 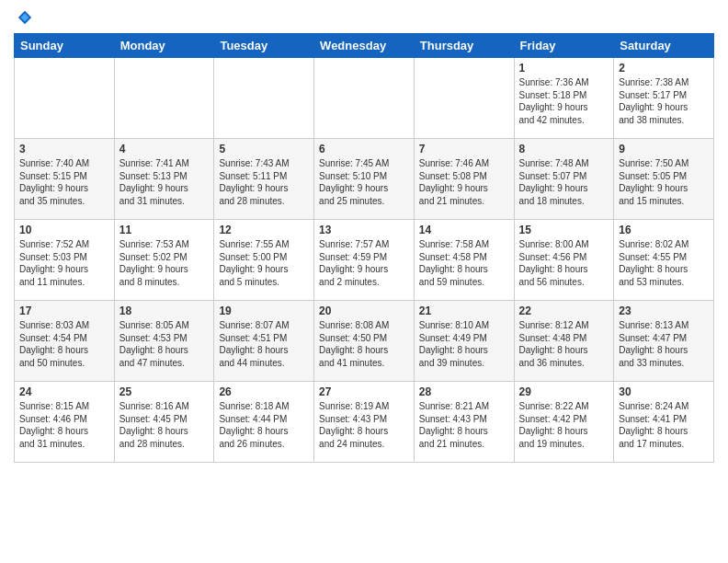 What do you see at coordinates (364, 230) in the screenshot?
I see `day-number: 13` at bounding box center [364, 230].